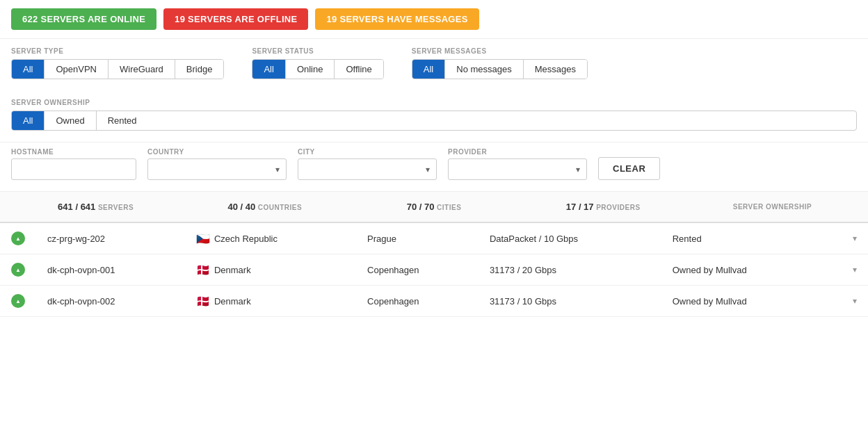 The width and height of the screenshot is (868, 424). What do you see at coordinates (122, 121) in the screenshot?
I see `ownership-rented-button: Rented` at bounding box center [122, 121].